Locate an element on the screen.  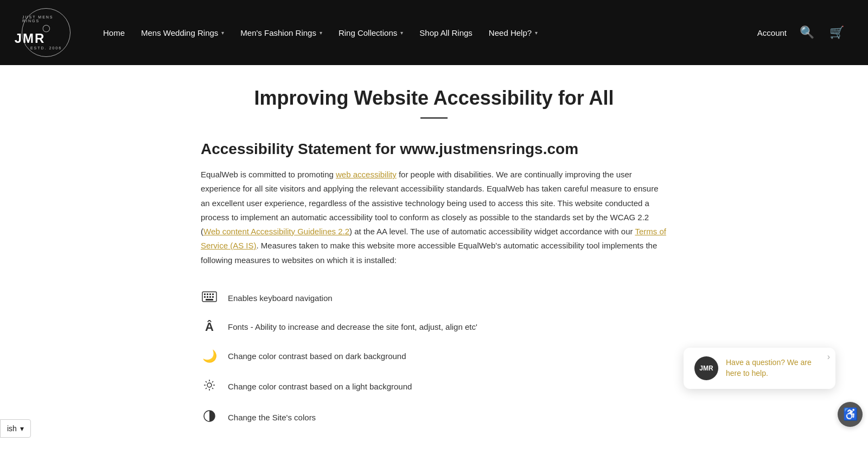
sun-icon is located at coordinates (209, 386).